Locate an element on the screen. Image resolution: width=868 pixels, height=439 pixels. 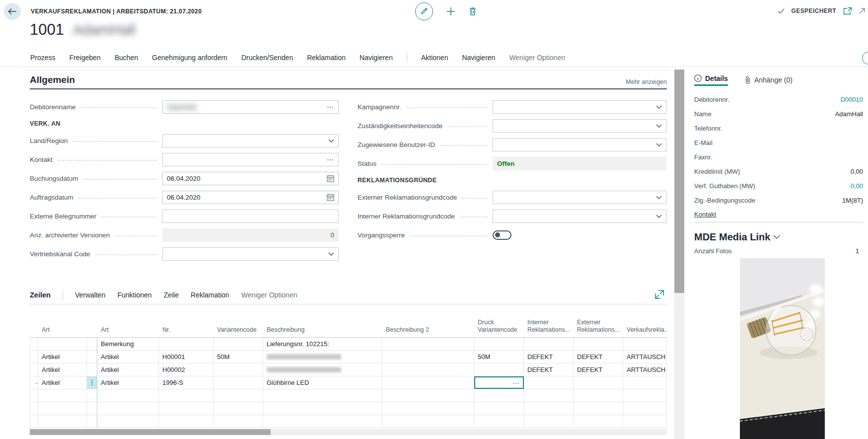
column-header-extern: Externer Reklamations... is located at coordinates (598, 325).